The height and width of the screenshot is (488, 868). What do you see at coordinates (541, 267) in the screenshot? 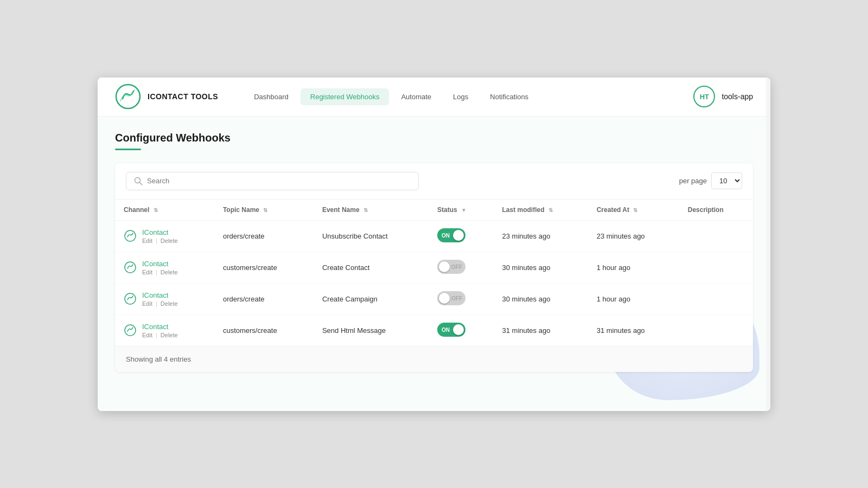
I see `cell-last-modified-1: 30 minutes ago` at bounding box center [541, 267].